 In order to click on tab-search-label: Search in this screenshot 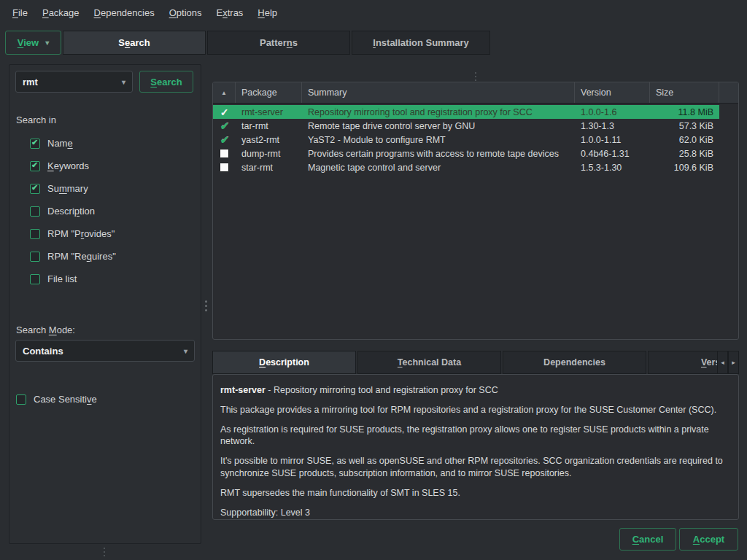, I will do `click(134, 42)`.